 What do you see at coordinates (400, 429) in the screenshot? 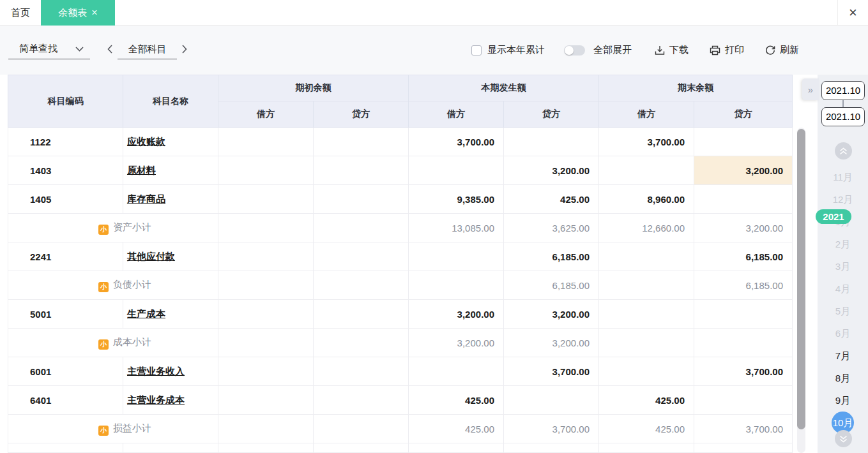
I see `subtotal-row: 小损益小计 425.00 3,700.00 425.00 3,700.00` at bounding box center [400, 429].